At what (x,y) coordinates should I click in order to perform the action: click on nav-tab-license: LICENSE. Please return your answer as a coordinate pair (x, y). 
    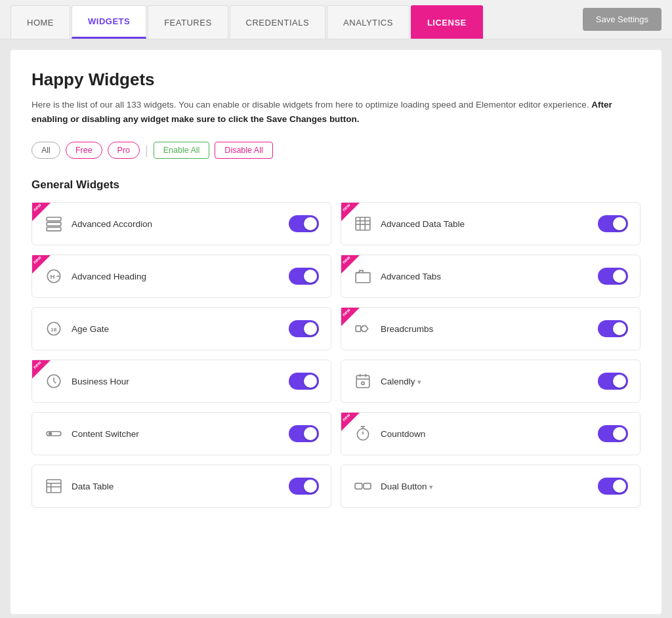
    Looking at the image, I should click on (447, 22).